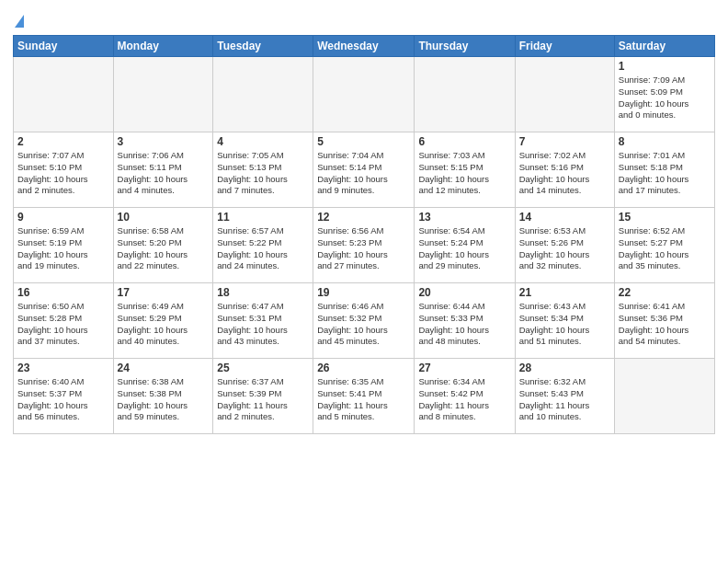 Image resolution: width=728 pixels, height=563 pixels. Describe the element at coordinates (364, 217) in the screenshot. I see `day-number: 12` at that location.